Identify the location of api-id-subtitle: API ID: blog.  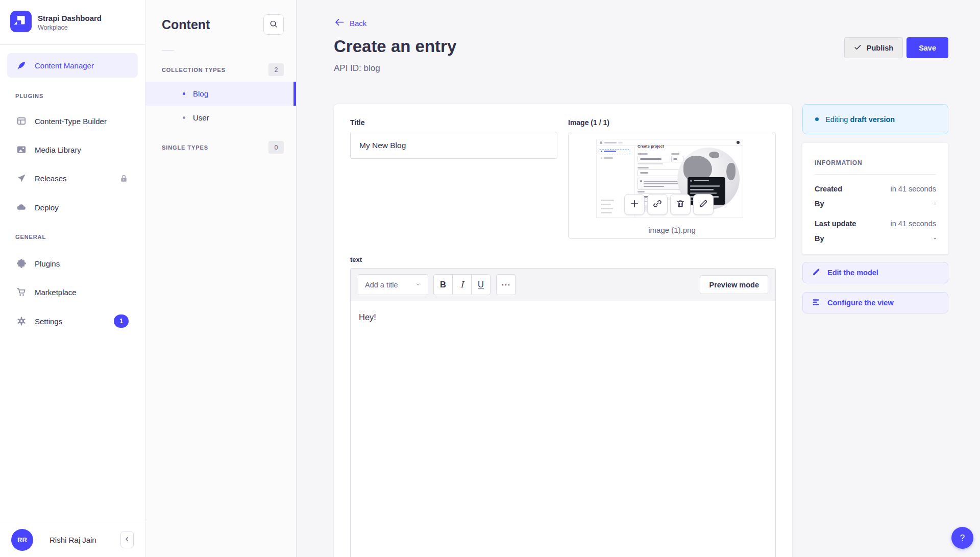
(357, 68).